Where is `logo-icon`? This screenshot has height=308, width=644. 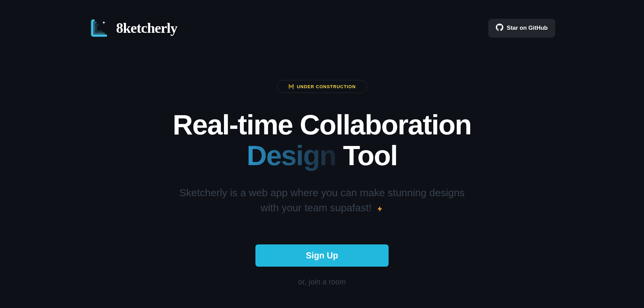 logo-icon is located at coordinates (100, 28).